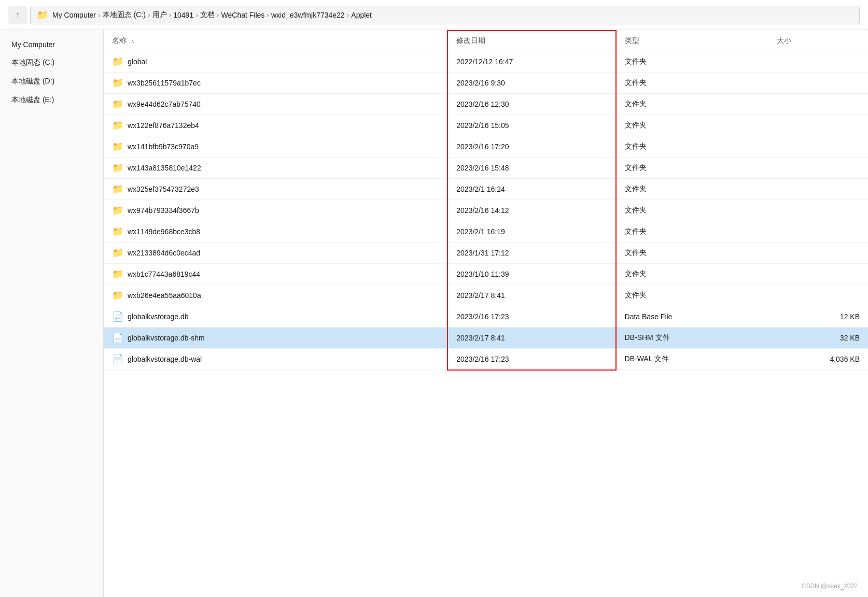 The height and width of the screenshot is (597, 868). What do you see at coordinates (818, 41) in the screenshot?
I see `col-header-size: 大小` at bounding box center [818, 41].